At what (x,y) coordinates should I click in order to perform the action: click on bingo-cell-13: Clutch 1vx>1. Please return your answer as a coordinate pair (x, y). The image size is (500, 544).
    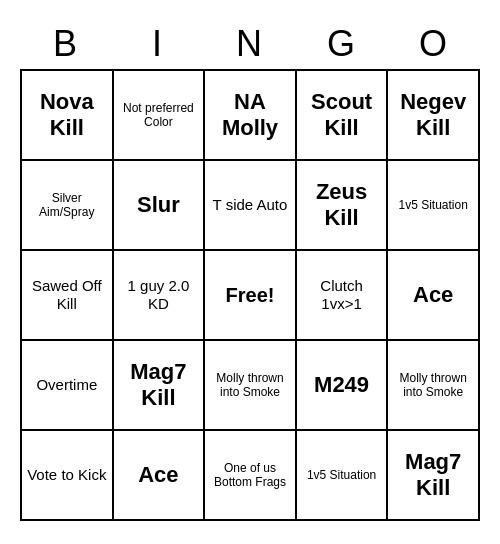
    Looking at the image, I should click on (343, 296).